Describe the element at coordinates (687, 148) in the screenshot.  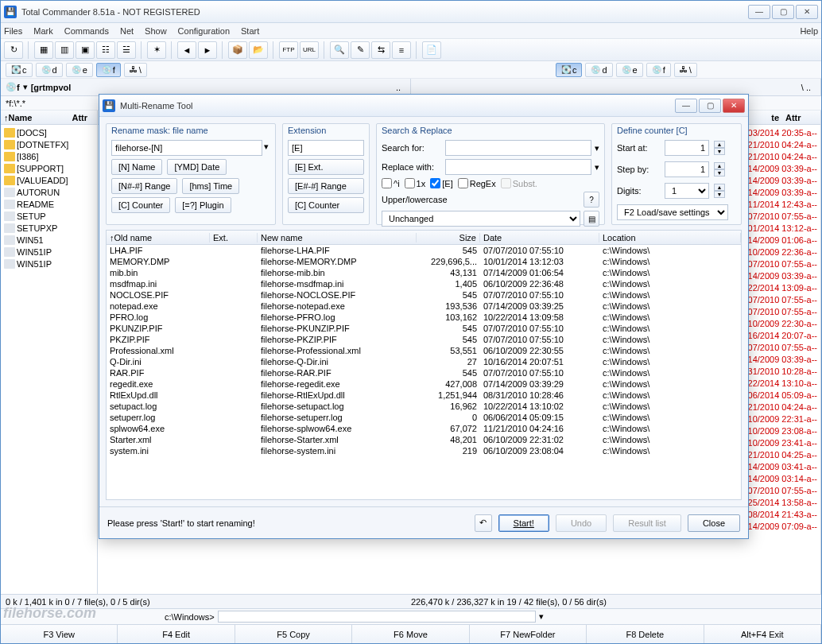
I see `counter-start-input` at that location.